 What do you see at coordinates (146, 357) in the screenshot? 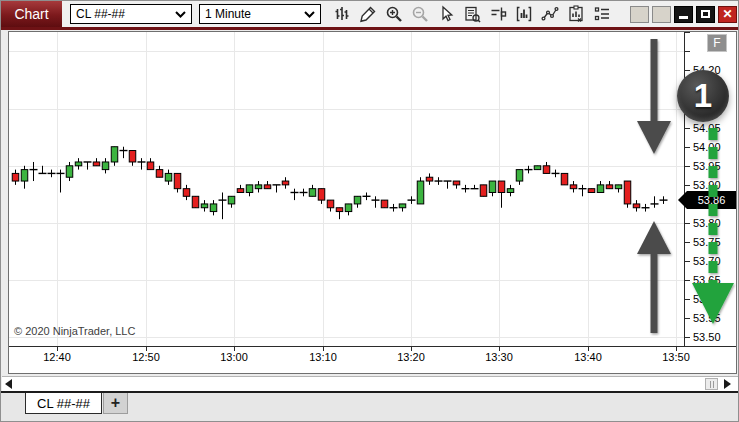
I see `time-axis-label: 12:50` at bounding box center [146, 357].